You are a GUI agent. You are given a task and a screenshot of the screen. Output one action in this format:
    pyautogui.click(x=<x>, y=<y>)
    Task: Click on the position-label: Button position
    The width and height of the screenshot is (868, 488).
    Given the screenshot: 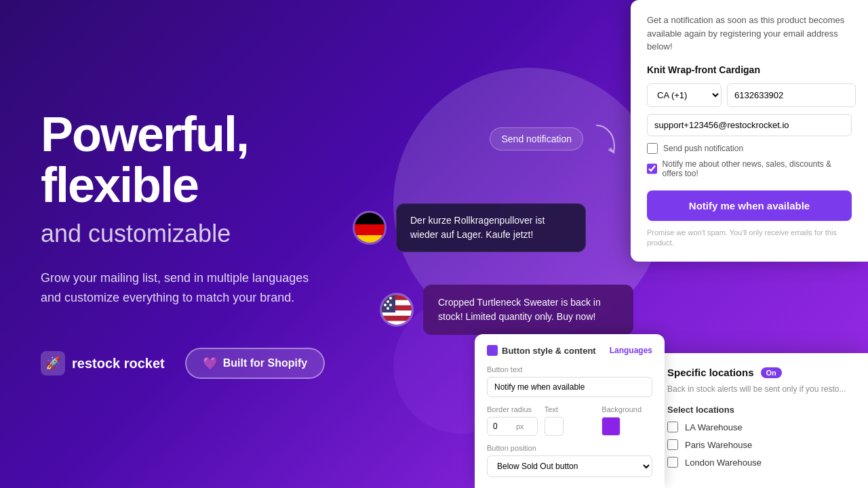 What is the action you would take?
    pyautogui.click(x=570, y=448)
    